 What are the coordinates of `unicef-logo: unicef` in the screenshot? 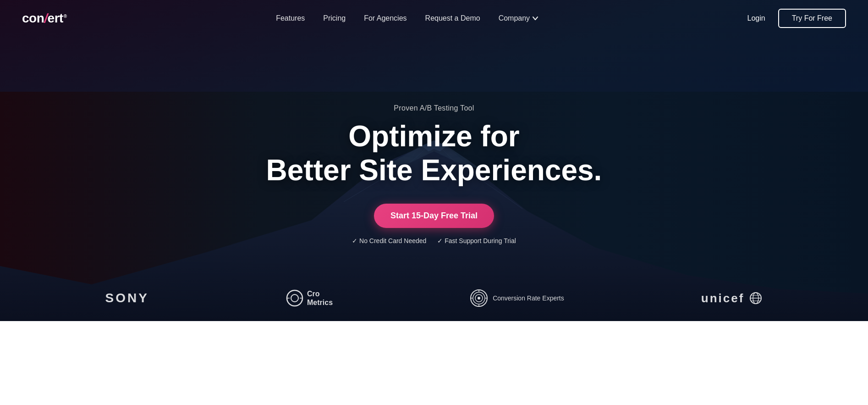 It's located at (732, 298).